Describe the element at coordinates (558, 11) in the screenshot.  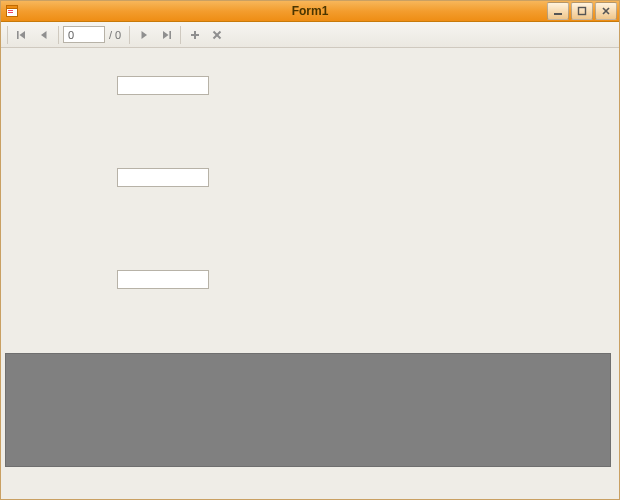
I see `minimize-icon` at that location.